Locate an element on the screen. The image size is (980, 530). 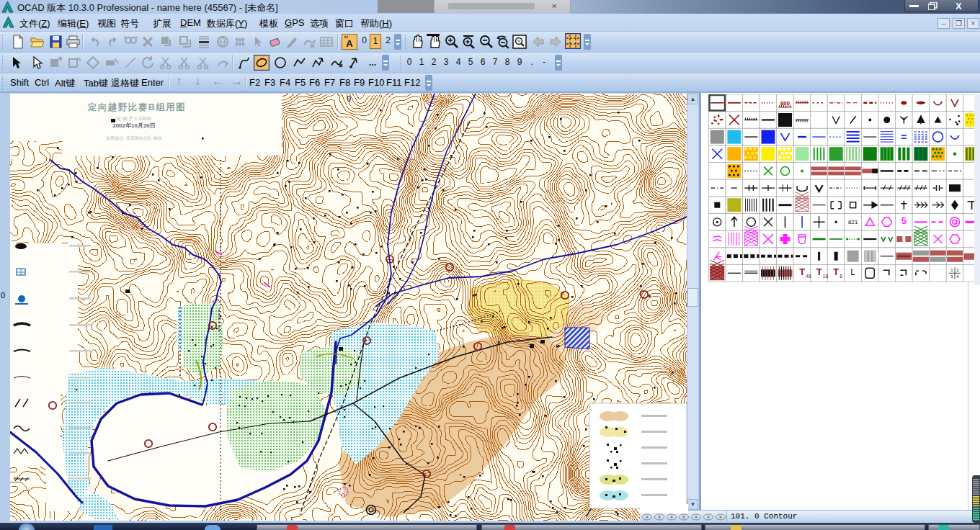
svg-text: 821 is located at coordinates (853, 222).